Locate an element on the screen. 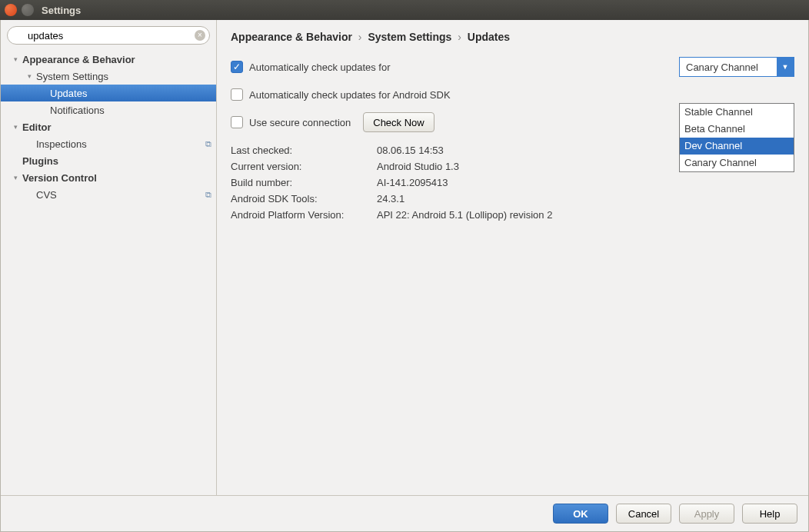  info-row: Android SDK Tools:24.3.1 is located at coordinates (512, 198).